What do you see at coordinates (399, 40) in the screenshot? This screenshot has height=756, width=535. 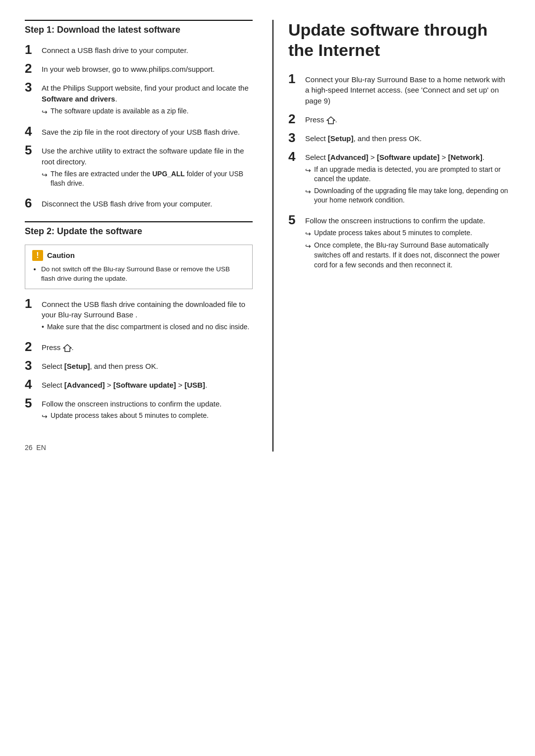 I see `right-title: Update software through the Internet` at bounding box center [399, 40].